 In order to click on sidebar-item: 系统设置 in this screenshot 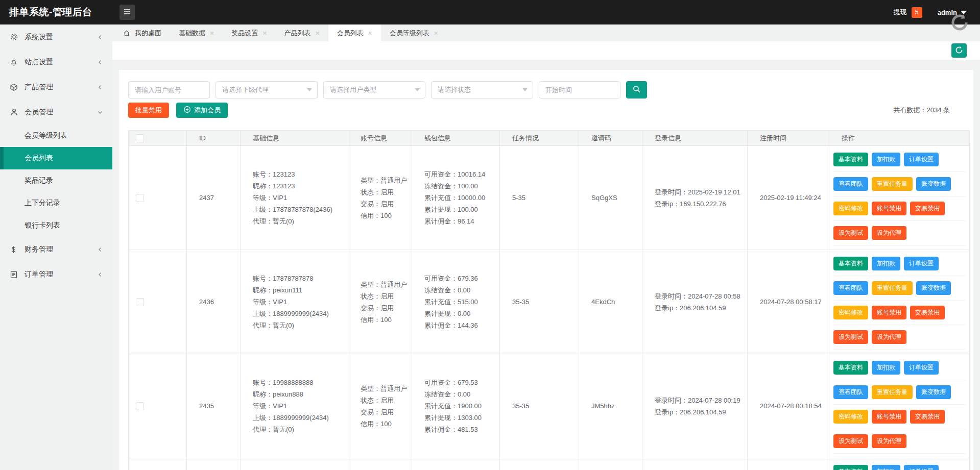, I will do `click(56, 37)`.